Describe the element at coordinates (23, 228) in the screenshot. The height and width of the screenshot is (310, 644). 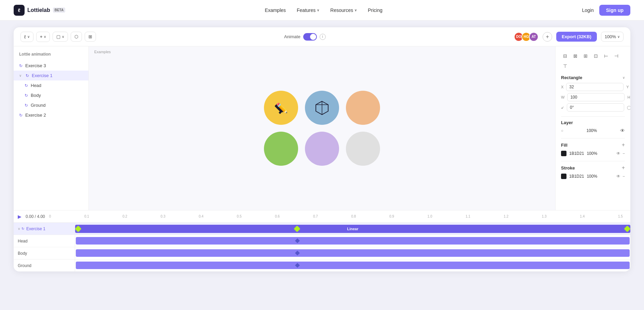
I see `tl-refresh-icon: ↻` at that location.